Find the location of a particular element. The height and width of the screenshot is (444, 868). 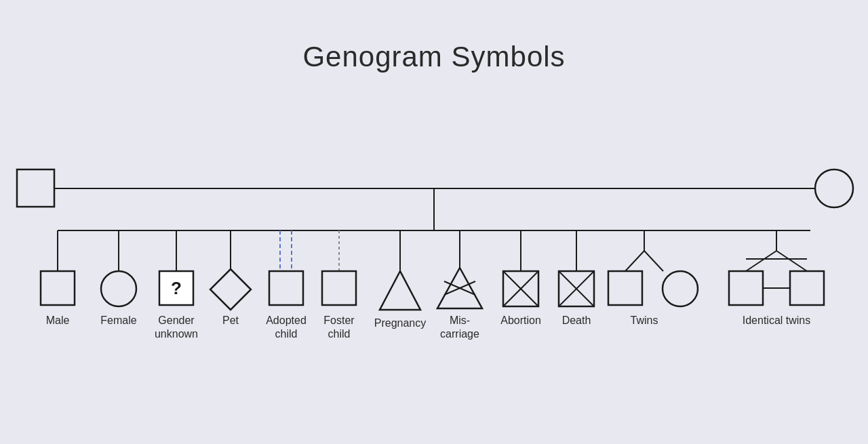

ident-twins-label: Identical twins is located at coordinates (777, 320).